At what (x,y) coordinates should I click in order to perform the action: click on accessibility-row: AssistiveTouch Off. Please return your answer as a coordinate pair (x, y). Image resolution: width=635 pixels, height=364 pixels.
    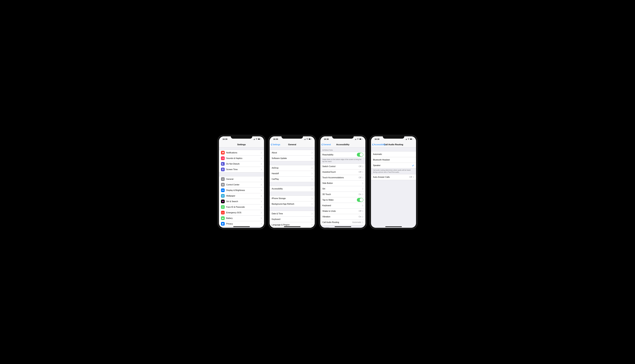
    Looking at the image, I should click on (343, 172).